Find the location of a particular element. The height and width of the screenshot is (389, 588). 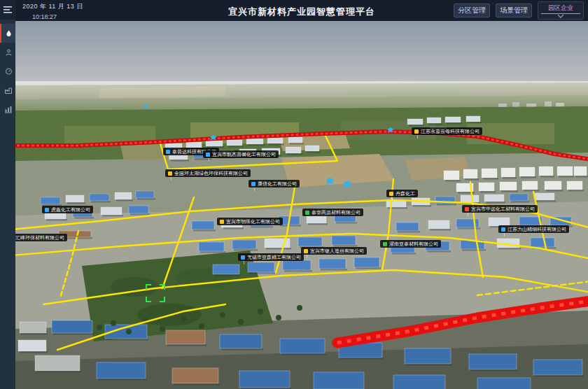

company-label: 江苏力山精细科技有限公司 is located at coordinates (533, 229).